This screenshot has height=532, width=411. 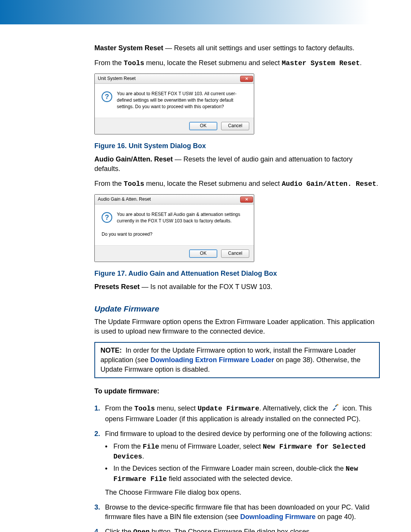 What do you see at coordinates (237, 414) in the screenshot?
I see `step-1: 1. From the Tools menu, select Update Fi…` at bounding box center [237, 414].